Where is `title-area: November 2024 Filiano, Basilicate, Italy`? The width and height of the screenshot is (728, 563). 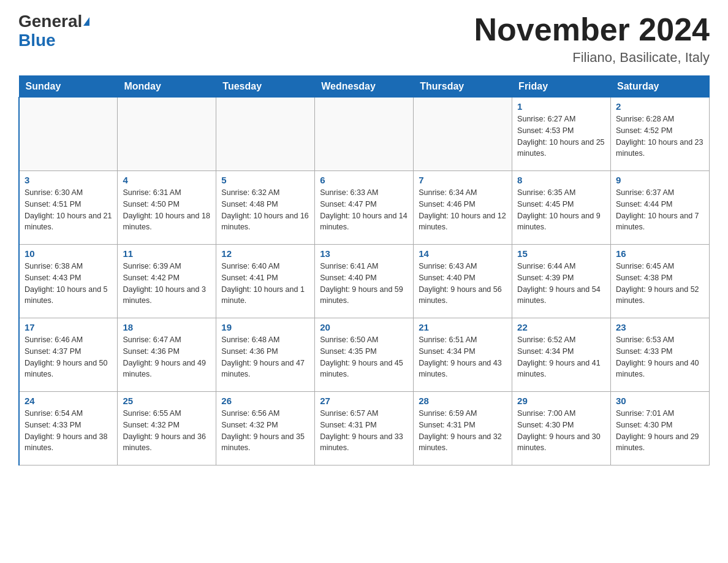
title-area: November 2024 Filiano, Basilicate, Italy is located at coordinates (592, 39).